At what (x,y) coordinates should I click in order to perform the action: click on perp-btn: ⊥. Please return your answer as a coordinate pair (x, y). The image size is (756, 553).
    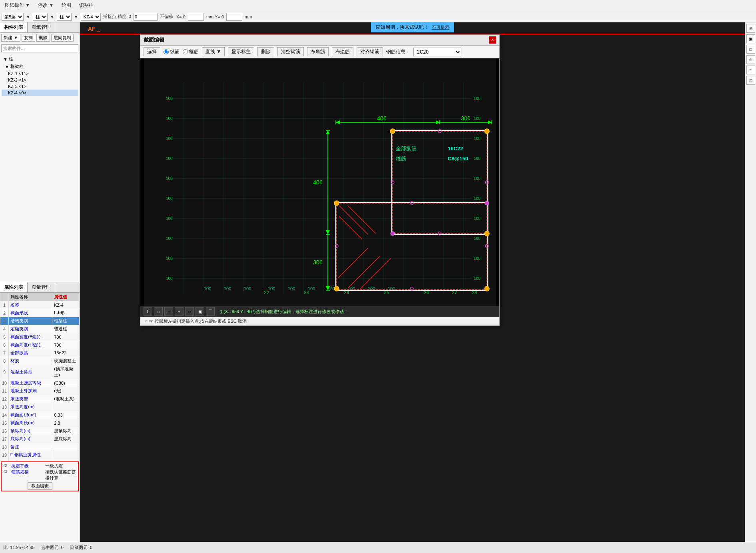
    Looking at the image, I should click on (169, 311).